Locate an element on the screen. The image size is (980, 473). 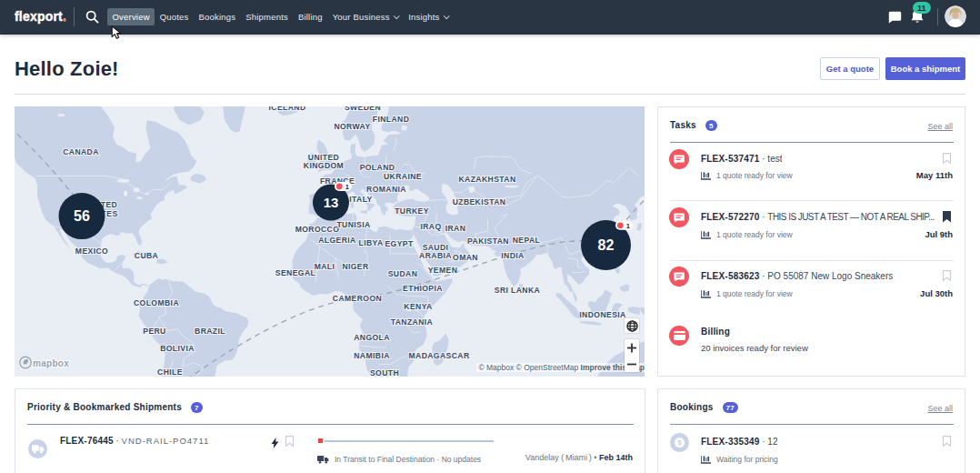
svg-text: NIGER is located at coordinates (355, 267).